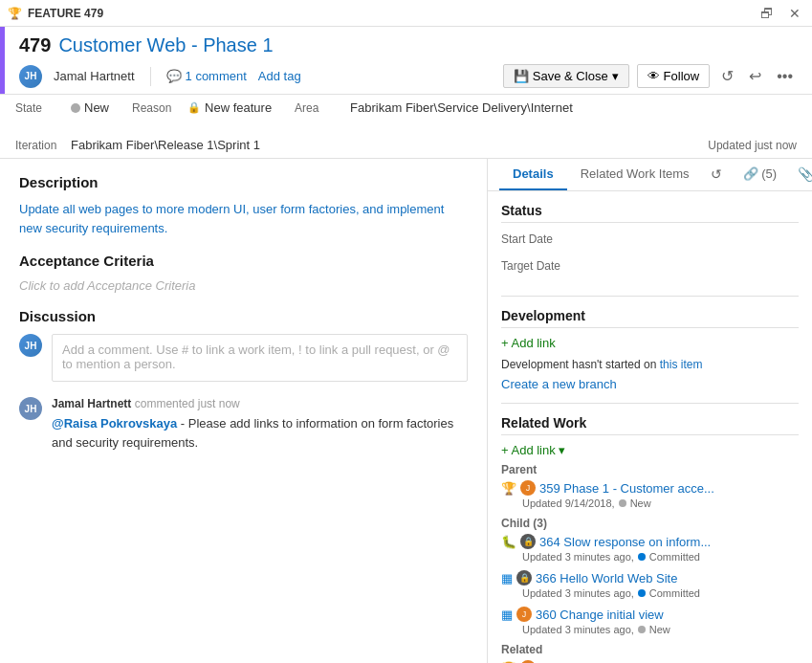 Image resolution: width=812 pixels, height=663 pixels. I want to click on child2-meta: Updated 3 minutes ago, Committed, so click(660, 593).